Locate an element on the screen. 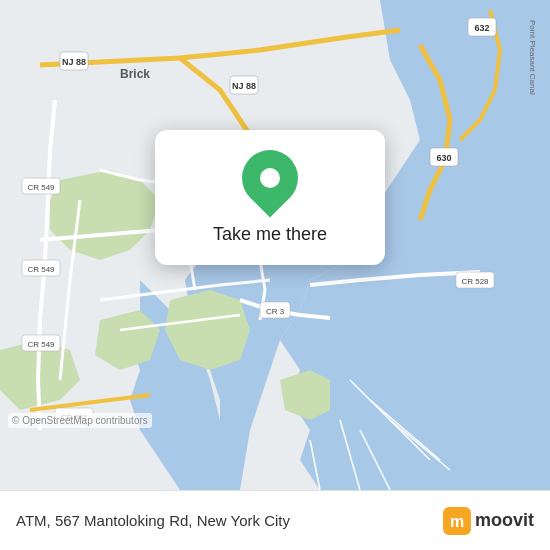 The height and width of the screenshot is (550, 550). svg-text: m is located at coordinates (457, 522).